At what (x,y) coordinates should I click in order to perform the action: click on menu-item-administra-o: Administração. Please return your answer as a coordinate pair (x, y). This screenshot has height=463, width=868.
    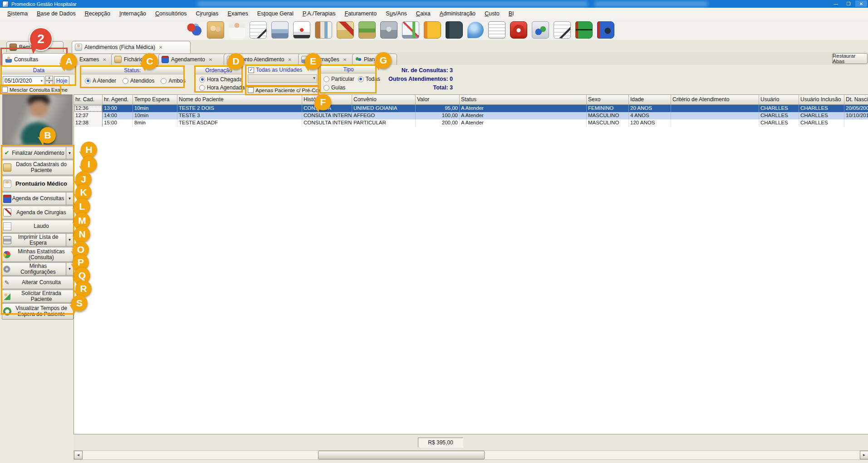
    Looking at the image, I should click on (457, 14).